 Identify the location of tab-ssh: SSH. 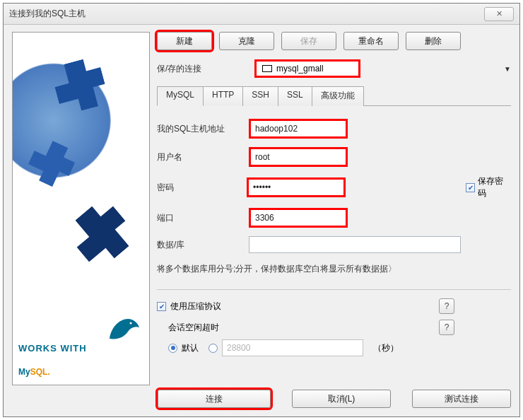
(260, 96).